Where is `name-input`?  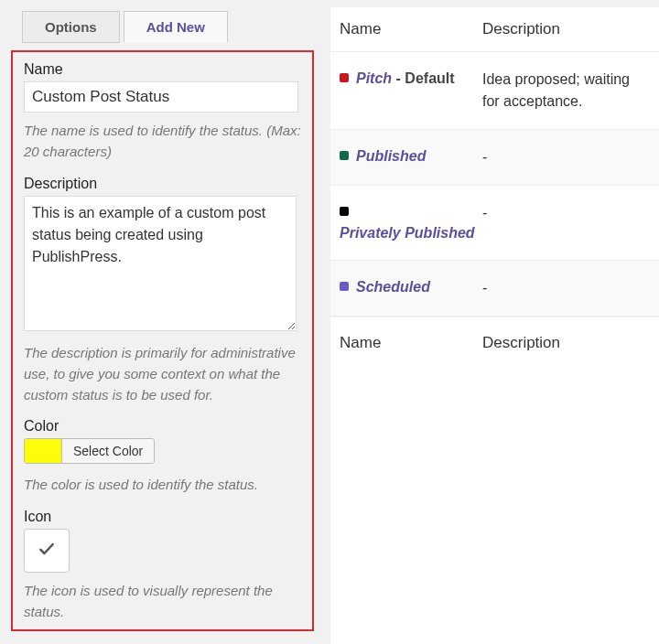 name-input is located at coordinates (161, 97).